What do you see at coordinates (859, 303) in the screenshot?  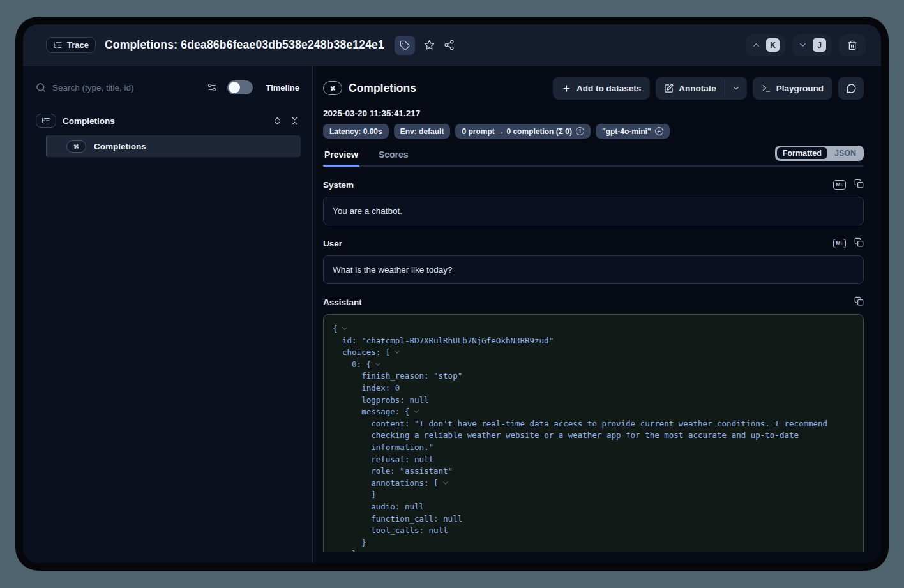 I see `message-head-icons` at bounding box center [859, 303].